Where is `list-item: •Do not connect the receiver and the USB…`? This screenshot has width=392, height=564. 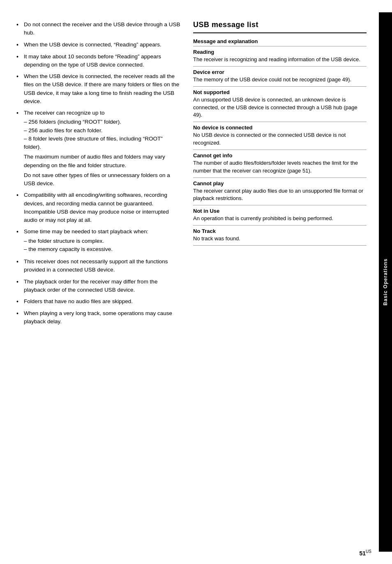
list-item: •Do not connect the receiver and the USB… is located at coordinates (99, 29).